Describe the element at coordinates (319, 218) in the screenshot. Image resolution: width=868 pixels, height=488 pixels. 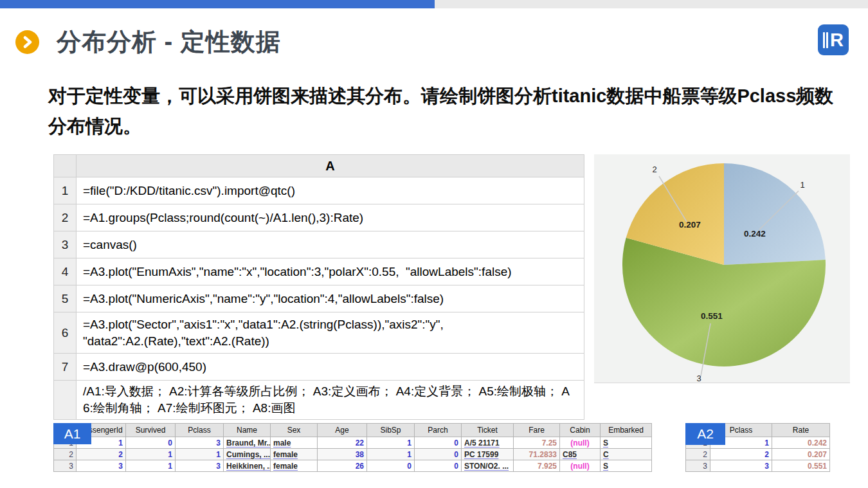
I see `code-row: 2 =A1.groups(Pclass;round(count(~)/A1.le…` at that location.